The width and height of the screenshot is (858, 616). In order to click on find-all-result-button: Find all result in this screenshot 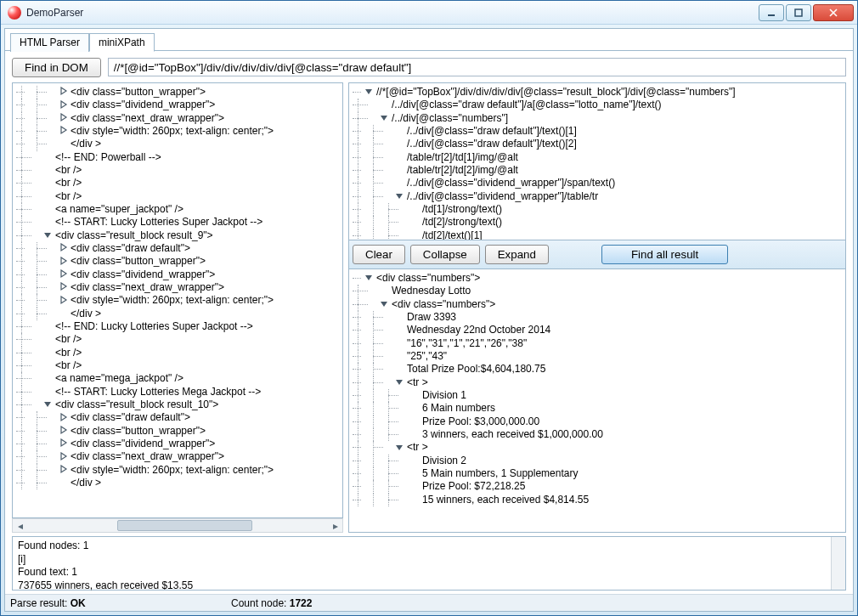, I will do `click(664, 255)`.